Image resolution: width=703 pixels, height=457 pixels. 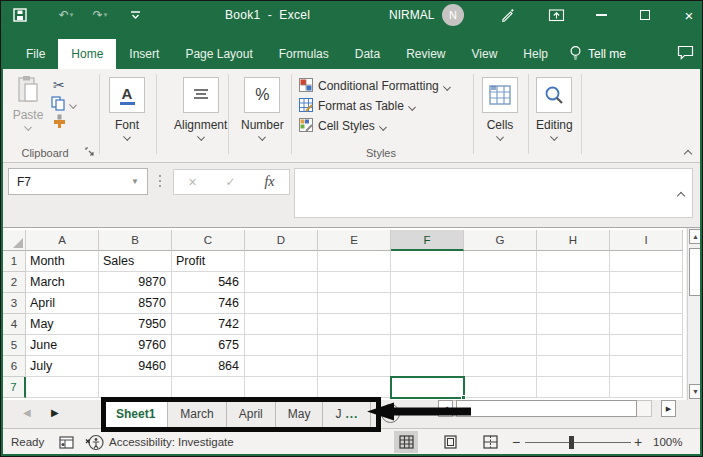 What do you see at coordinates (208, 388) in the screenshot?
I see `cell-C7` at bounding box center [208, 388].